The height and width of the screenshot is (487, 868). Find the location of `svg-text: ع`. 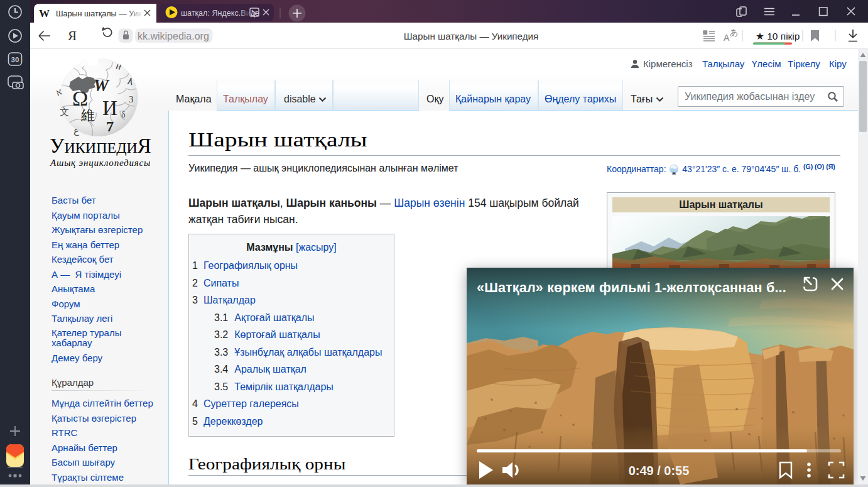

svg-text: ع is located at coordinates (77, 131).